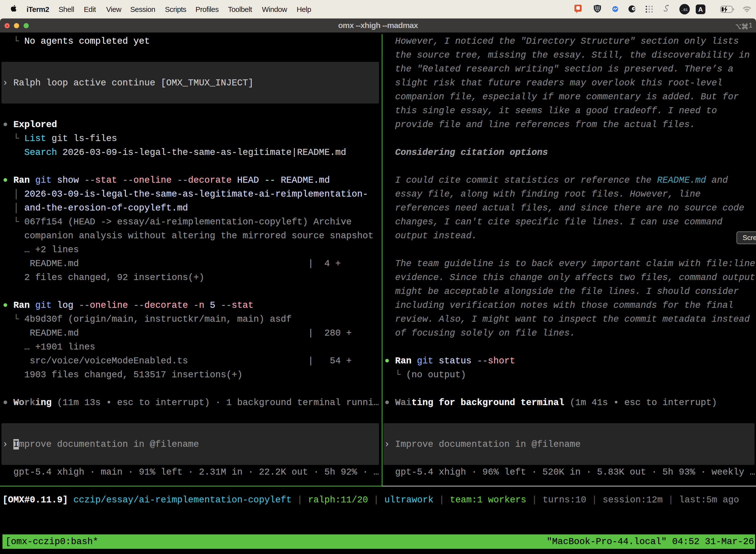  Describe the element at coordinates (684, 9) in the screenshot. I see `svg-text: ..61` at that location.